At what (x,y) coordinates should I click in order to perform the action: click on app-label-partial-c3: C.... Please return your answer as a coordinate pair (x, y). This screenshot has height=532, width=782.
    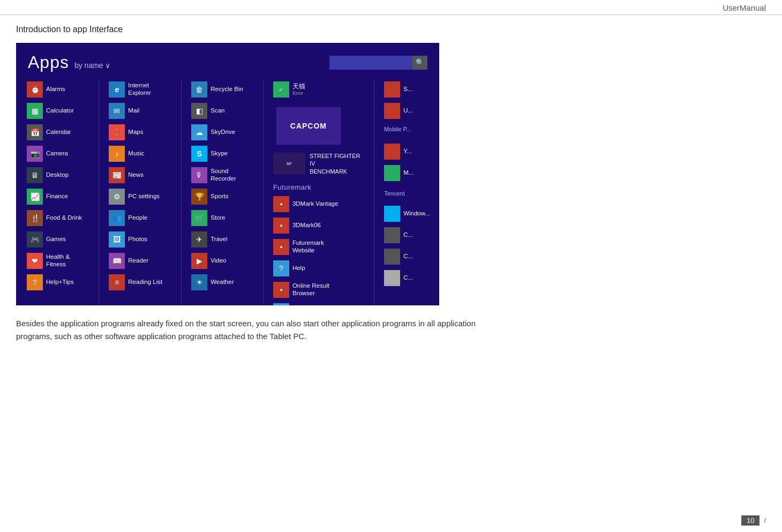
    Looking at the image, I should click on (408, 278).